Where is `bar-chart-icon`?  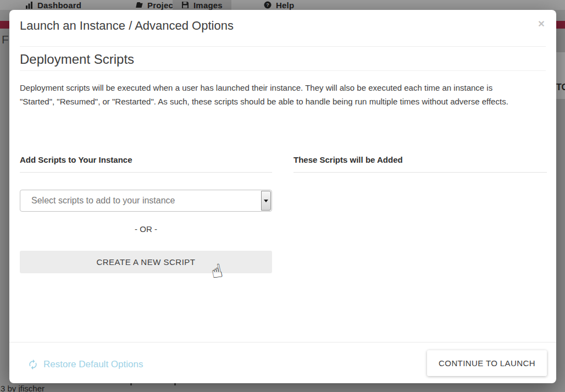
bar-chart-icon is located at coordinates (29, 5).